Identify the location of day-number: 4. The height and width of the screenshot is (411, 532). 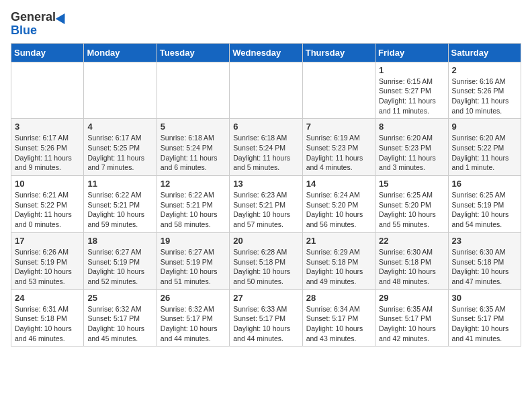
(120, 126).